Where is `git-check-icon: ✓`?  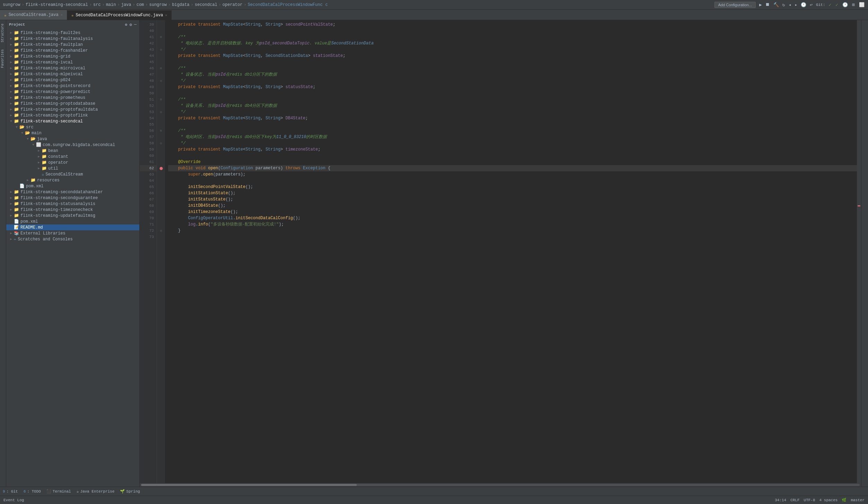 git-check-icon: ✓ is located at coordinates (830, 5).